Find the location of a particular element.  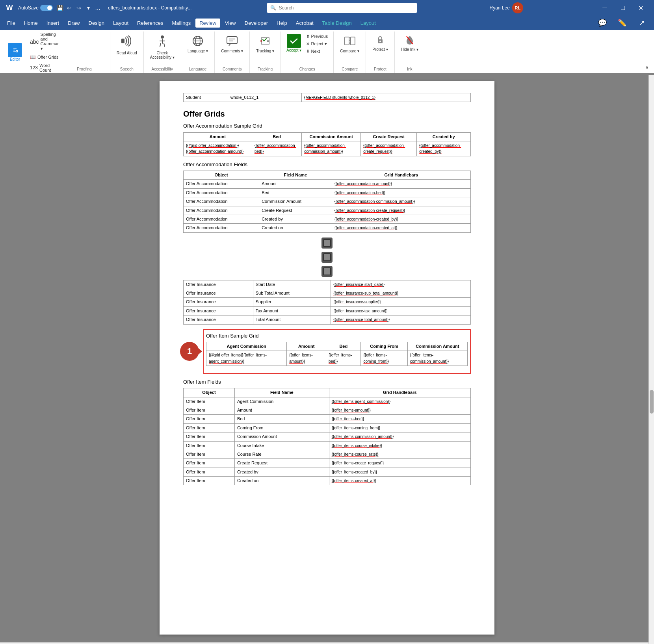

comments-icon is located at coordinates (232, 41).